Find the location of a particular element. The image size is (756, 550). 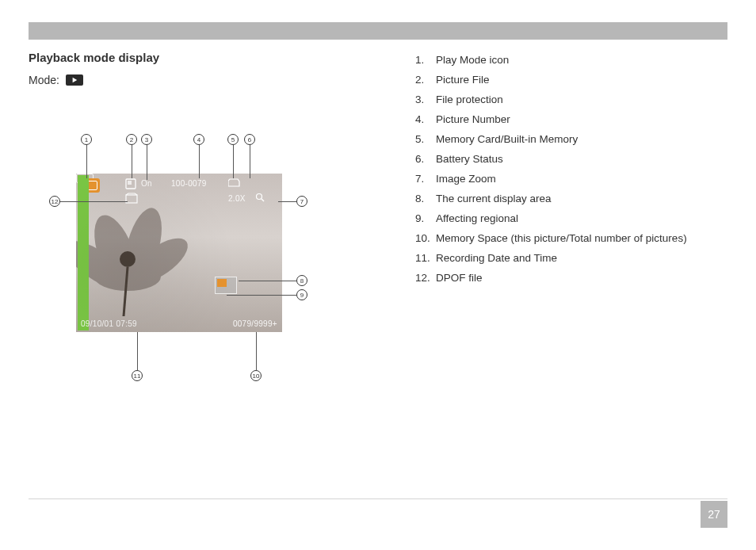

lcd-screen-preview: On 100-0079 2.0X 09/10/01 is located at coordinates (179, 253).